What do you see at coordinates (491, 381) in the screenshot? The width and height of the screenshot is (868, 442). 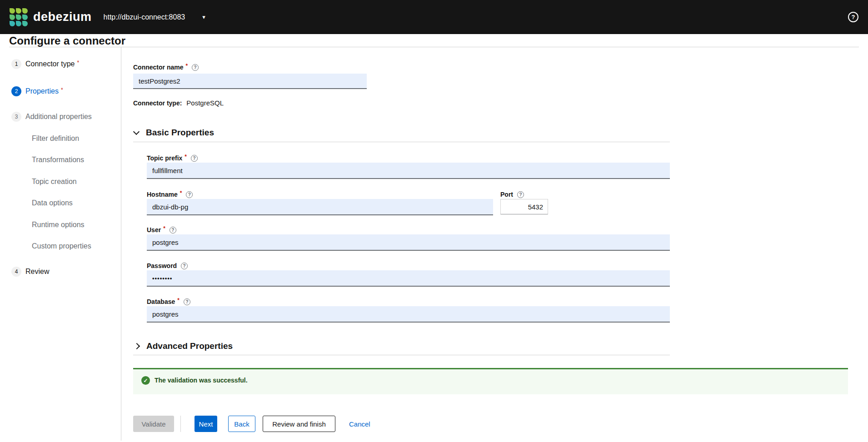 I see `validation-success-alert: ✓ The validation was successful.` at bounding box center [491, 381].